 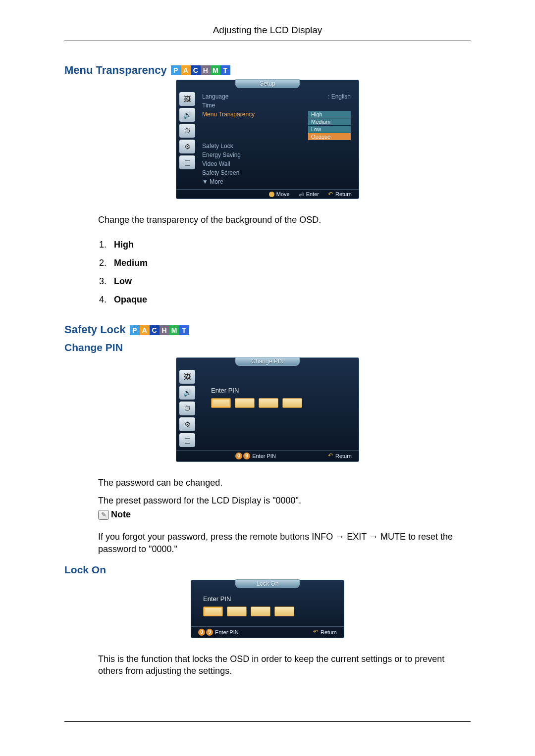 I want to click on sub-title-change-pin: Change PIN, so click(x=268, y=348).